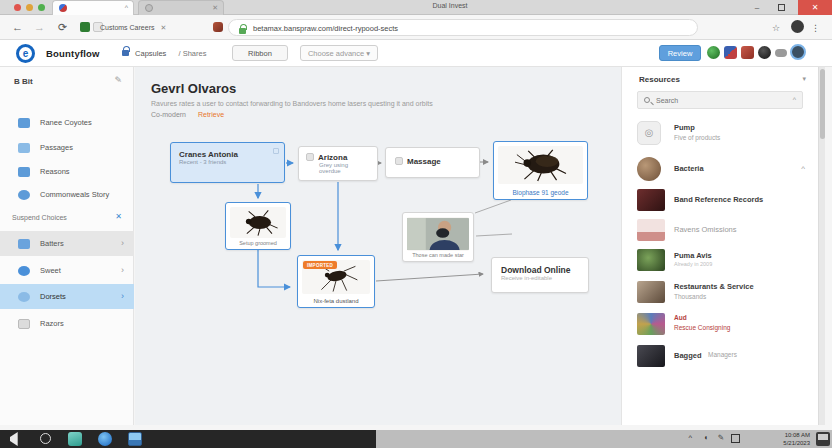 The image size is (832, 448). I want to click on maximize-button, so click(781, 8).